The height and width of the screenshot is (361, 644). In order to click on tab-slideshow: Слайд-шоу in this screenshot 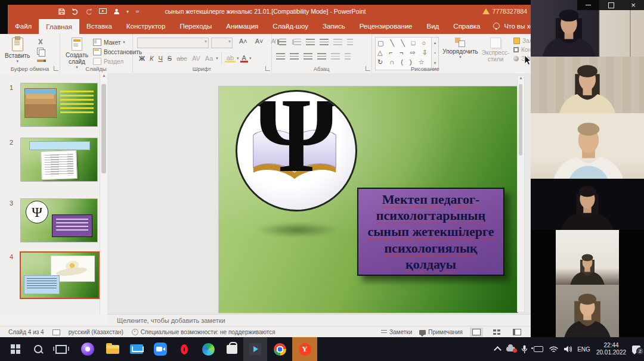, I will do `click(290, 26)`.